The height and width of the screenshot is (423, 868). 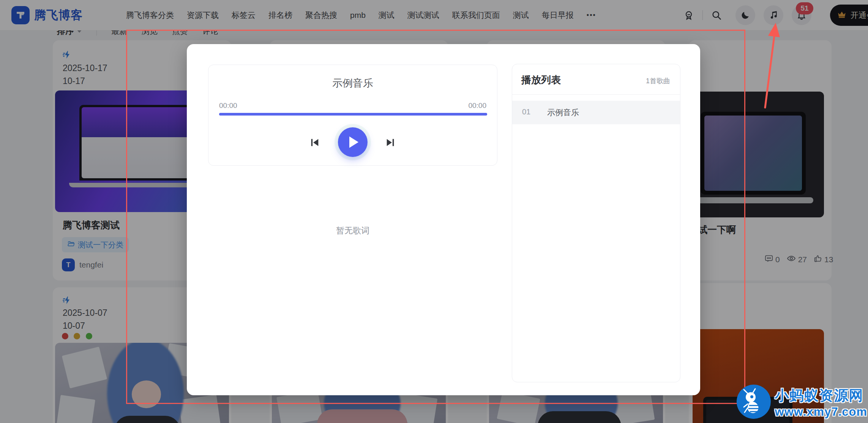 What do you see at coordinates (563, 112) in the screenshot?
I see `track-name: 示例音乐` at bounding box center [563, 112].